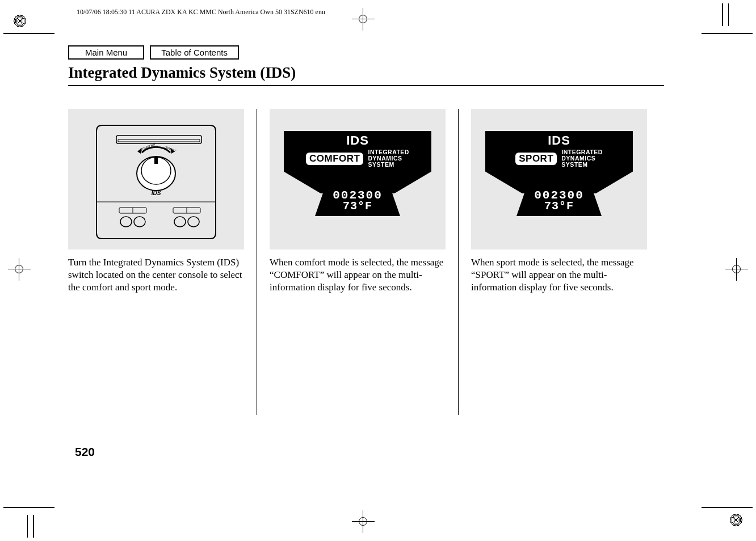 This screenshot has width=756, height=541. I want to click on registration-mark-tl, so click(20, 21).